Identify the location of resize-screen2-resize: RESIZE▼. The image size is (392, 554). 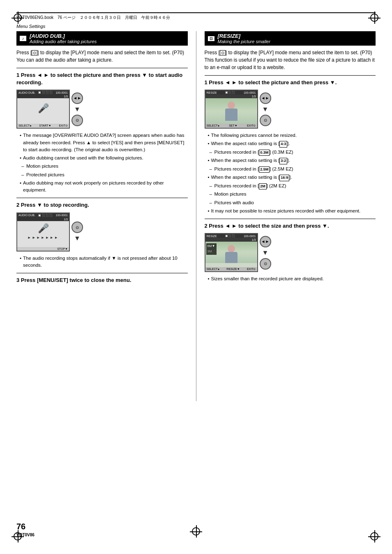
(233, 269).